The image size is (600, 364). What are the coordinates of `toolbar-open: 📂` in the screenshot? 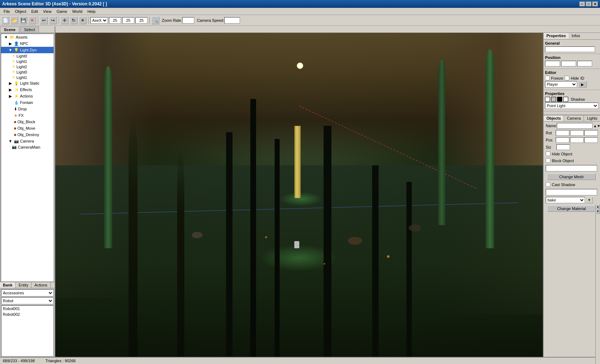 It's located at (14, 20).